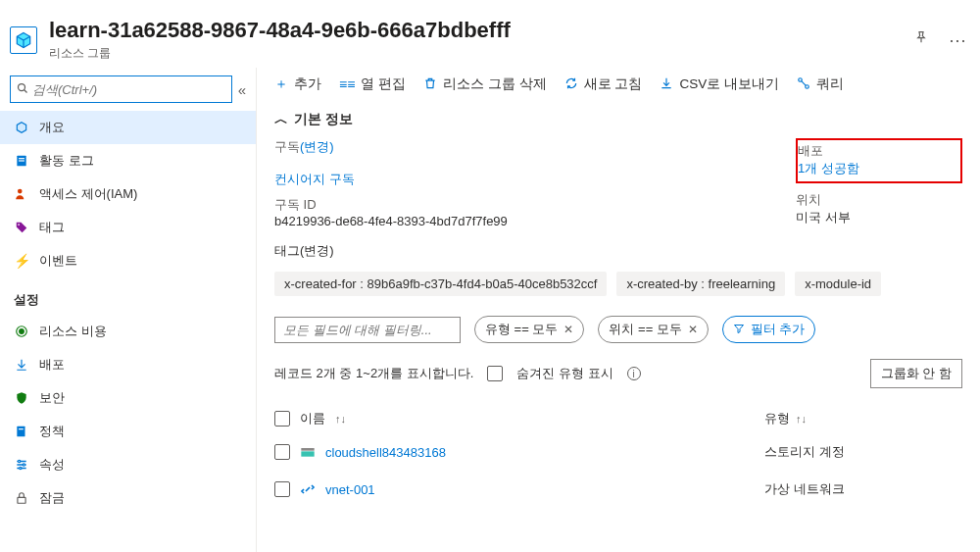 This screenshot has height=552, width=980. Describe the element at coordinates (653, 329) in the screenshot. I see `location-filter-pill: 위치 == 모두✕` at that location.